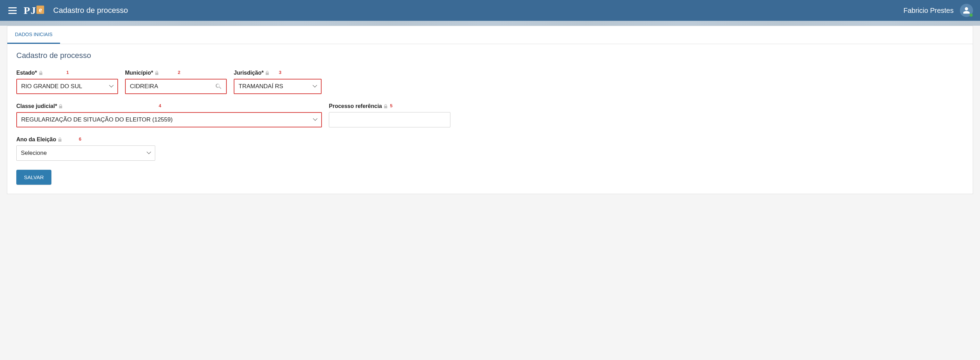  What do you see at coordinates (355, 106) in the screenshot?
I see `label-processo-ref-text: Processo referência` at bounding box center [355, 106].